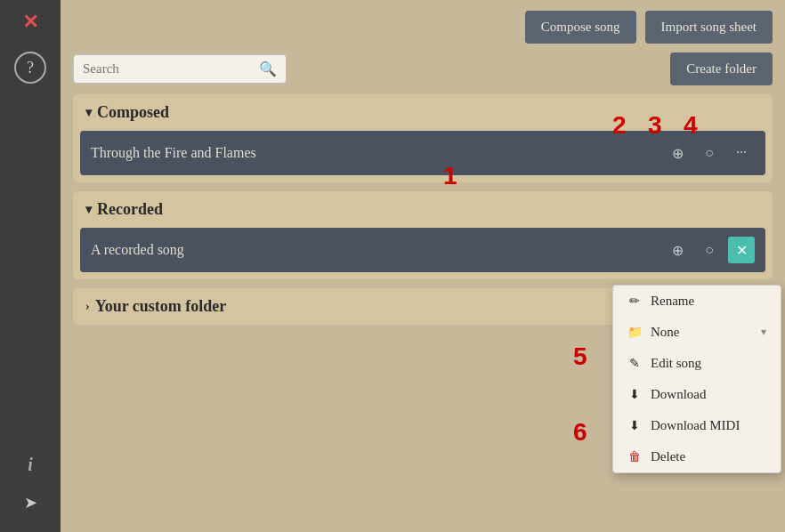 The height and width of the screenshot is (532, 785). I want to click on context-delete: 🗑 Delete, so click(697, 457).